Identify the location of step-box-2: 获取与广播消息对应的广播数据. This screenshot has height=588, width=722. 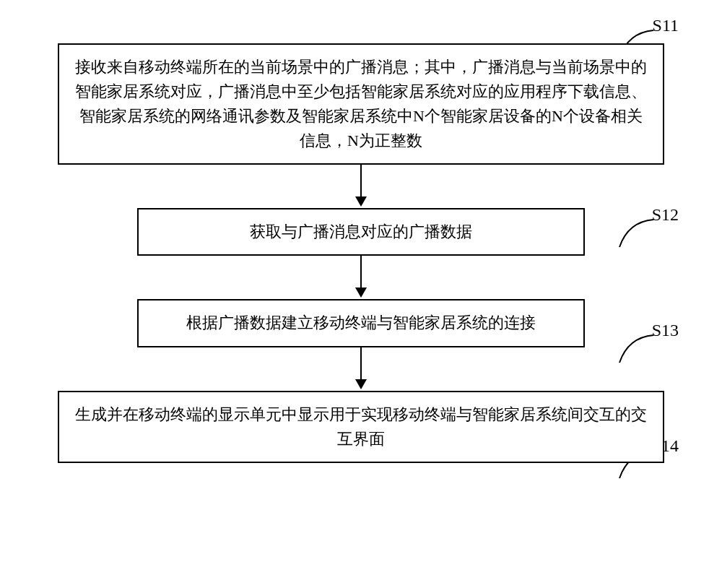
(361, 232).